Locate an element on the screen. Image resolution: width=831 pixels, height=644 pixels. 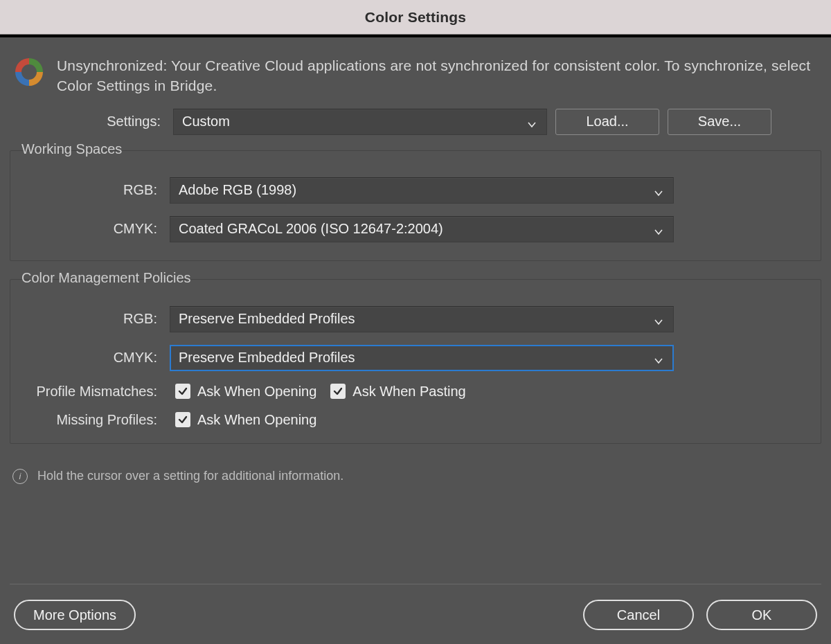
settings-value: Custom is located at coordinates (206, 122).